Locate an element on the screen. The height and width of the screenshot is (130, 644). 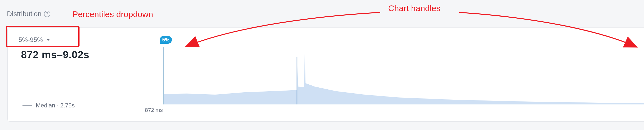
median-legend: Median · 2.75s is located at coordinates (48, 105).